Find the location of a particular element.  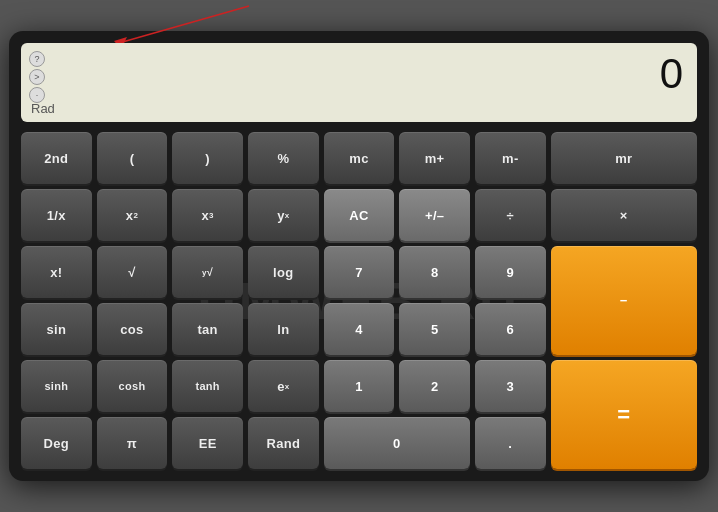

btn-3: 3 is located at coordinates (510, 386).